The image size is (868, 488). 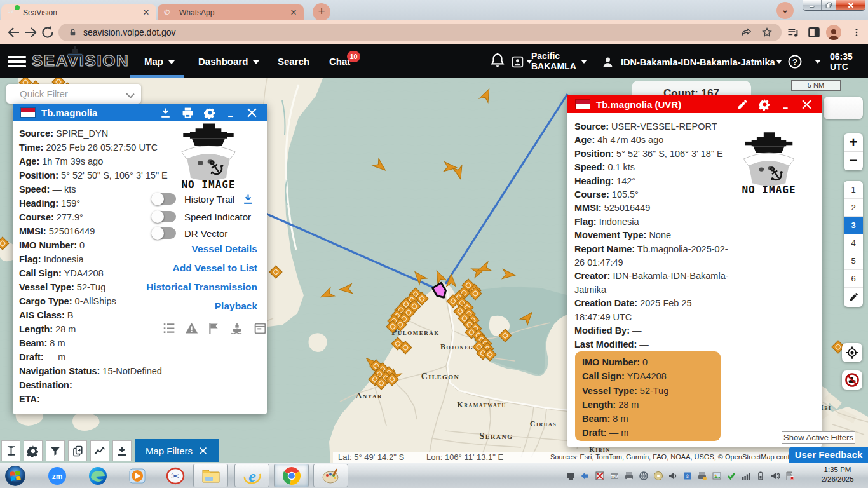 I want to click on back-icon, so click(x=14, y=32).